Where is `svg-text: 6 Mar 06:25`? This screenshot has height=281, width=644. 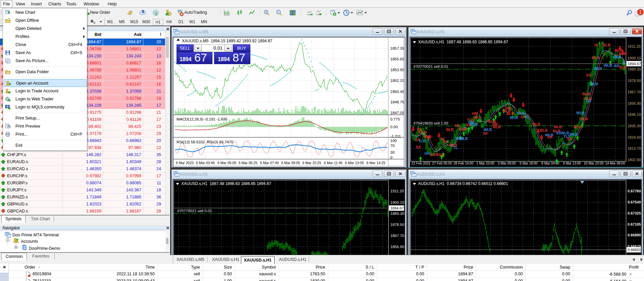 svg-text: 6 Mar 06:25 is located at coordinates (248, 163).